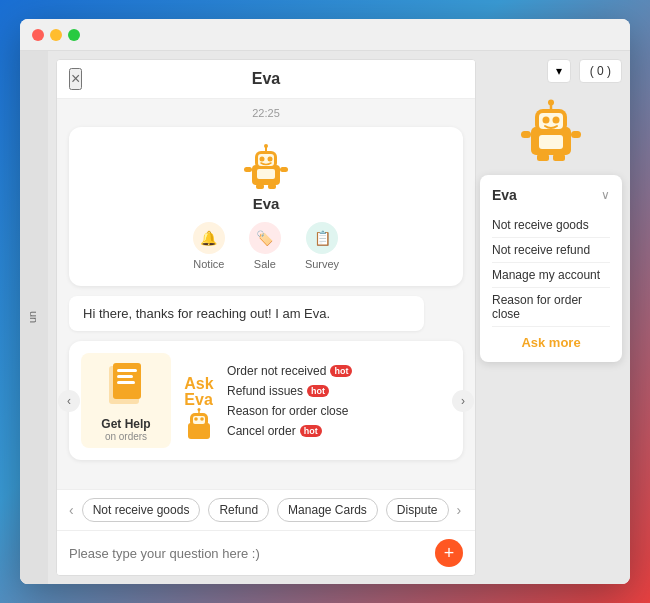 Image resolution: width=650 pixels, height=603 pixels. What do you see at coordinates (72, 510) in the screenshot?
I see `chips-prev-button: ‹` at bounding box center [72, 510].